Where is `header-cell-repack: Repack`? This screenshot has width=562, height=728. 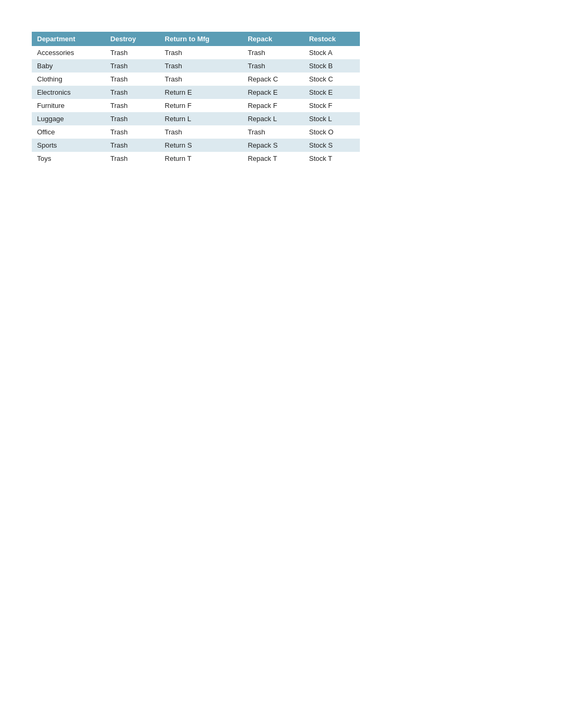 header-cell-repack: Repack is located at coordinates (273, 39).